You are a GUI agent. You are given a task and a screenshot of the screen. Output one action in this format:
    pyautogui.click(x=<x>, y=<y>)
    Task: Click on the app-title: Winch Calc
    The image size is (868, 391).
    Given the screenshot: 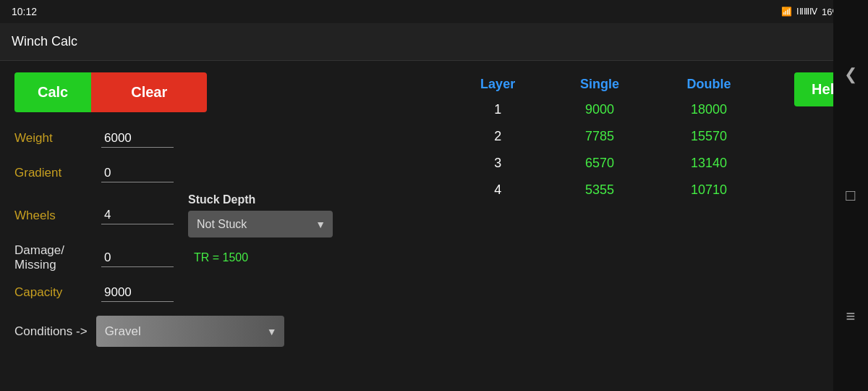 What is the action you would take?
    pyautogui.click(x=45, y=42)
    